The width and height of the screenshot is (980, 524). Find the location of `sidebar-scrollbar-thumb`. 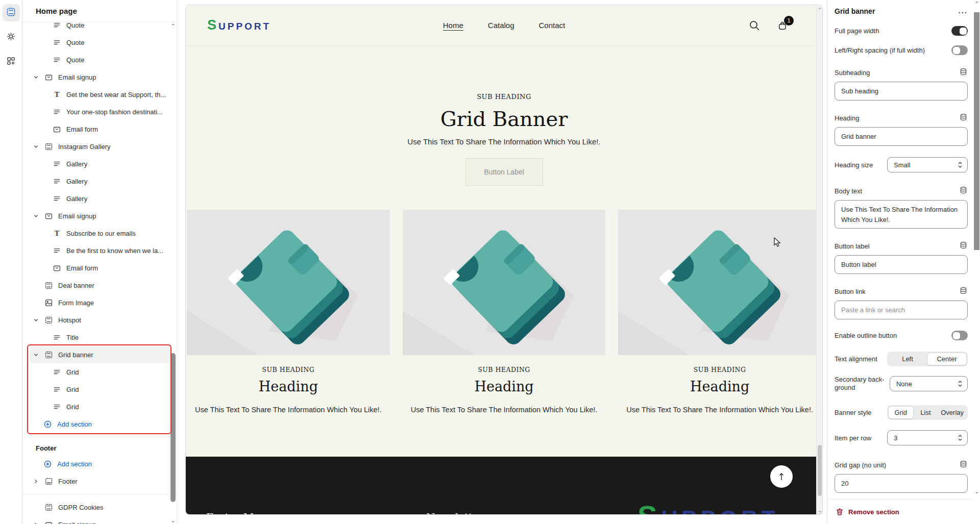

sidebar-scrollbar-thumb is located at coordinates (173, 428).